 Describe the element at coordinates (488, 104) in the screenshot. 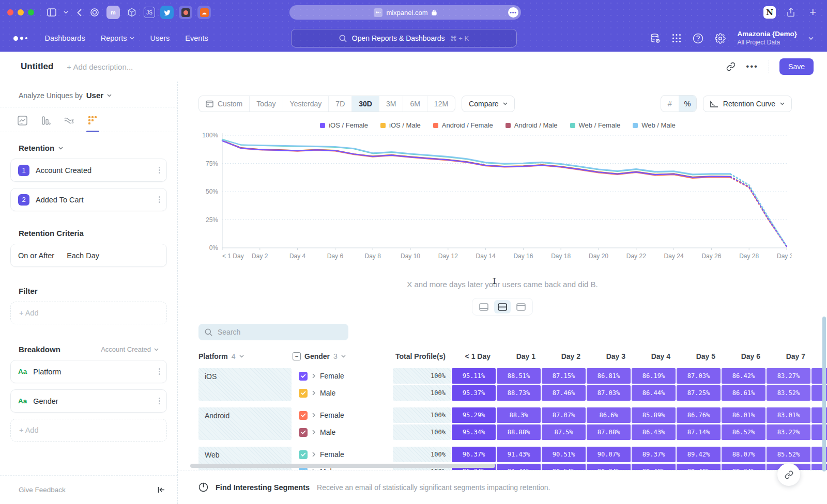

I see `compare-button: Compare` at that location.